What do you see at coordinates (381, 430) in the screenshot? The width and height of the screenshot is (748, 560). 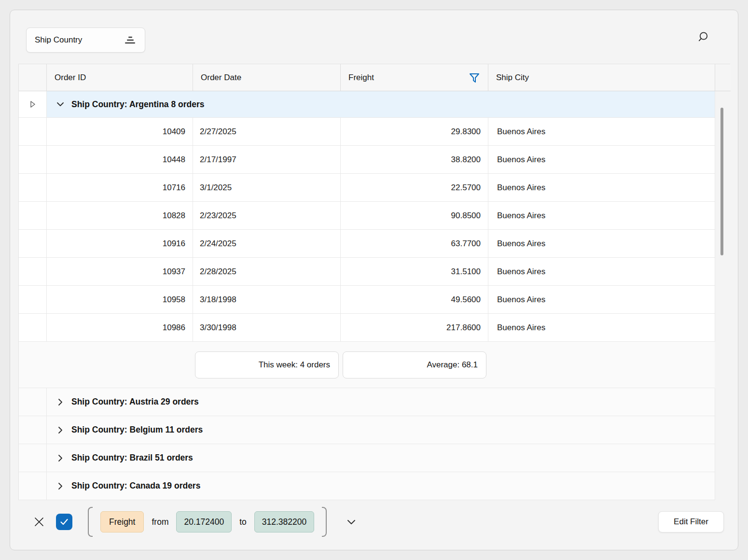 I see `group-header-belgium: Ship Country: Belgium 11 orders` at bounding box center [381, 430].